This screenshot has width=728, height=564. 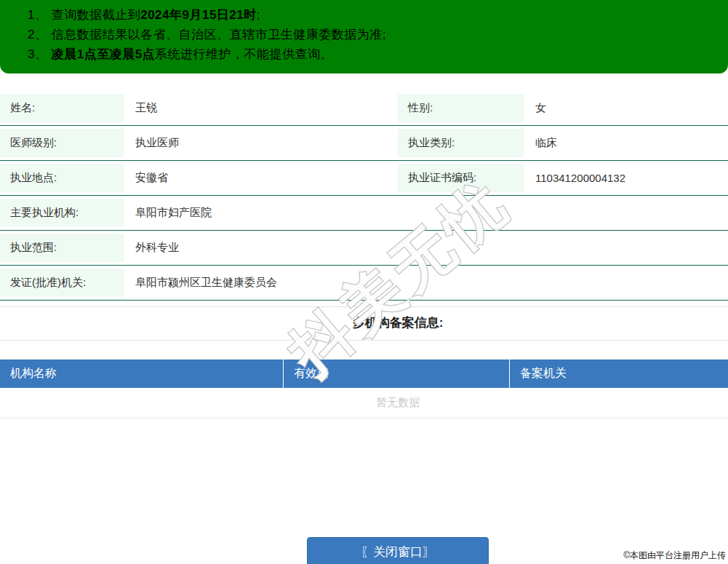 What do you see at coordinates (398, 403) in the screenshot?
I see `empty-data-text: 暂无数据` at bounding box center [398, 403].